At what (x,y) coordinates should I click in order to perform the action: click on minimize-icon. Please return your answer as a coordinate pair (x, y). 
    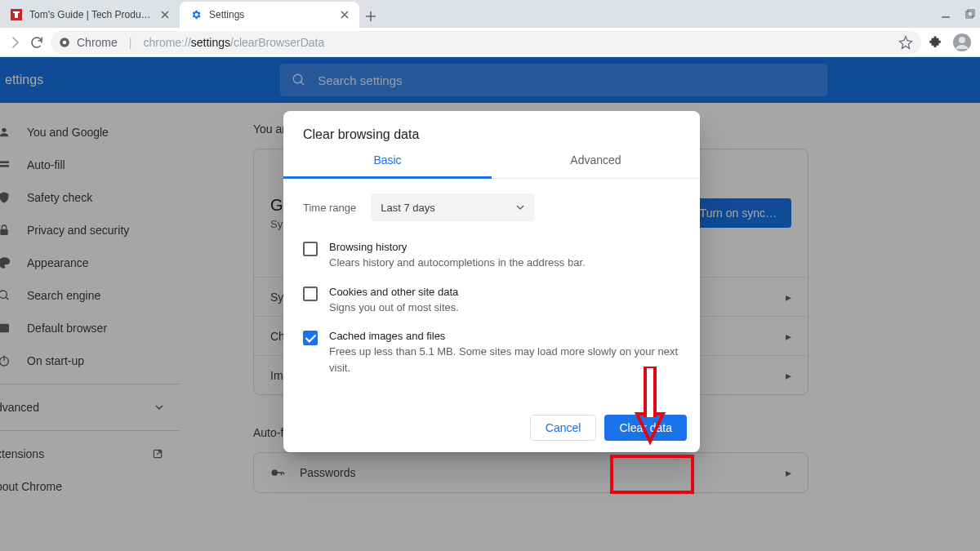
    Looking at the image, I should click on (946, 14).